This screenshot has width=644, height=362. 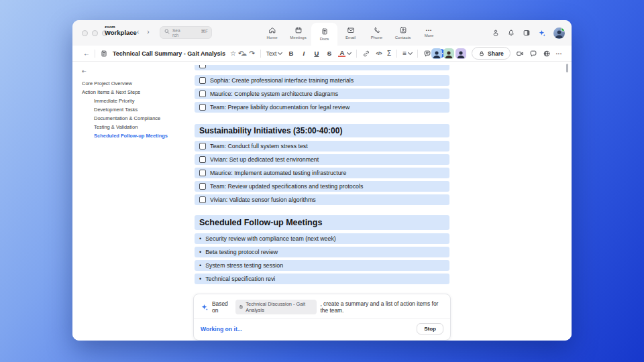 What do you see at coordinates (322, 239) in the screenshot?
I see `bullet-item: • Security review with compliance team (…` at bounding box center [322, 239].